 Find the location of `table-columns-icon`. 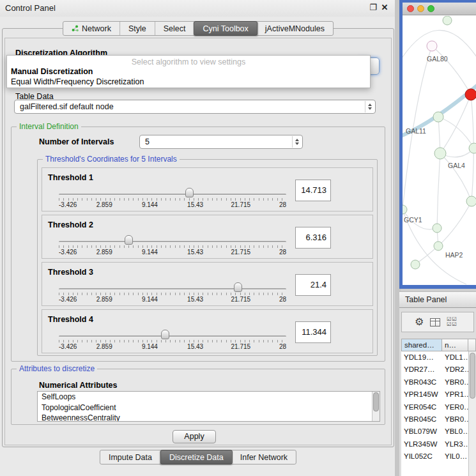

table-columns-icon is located at coordinates (435, 322).